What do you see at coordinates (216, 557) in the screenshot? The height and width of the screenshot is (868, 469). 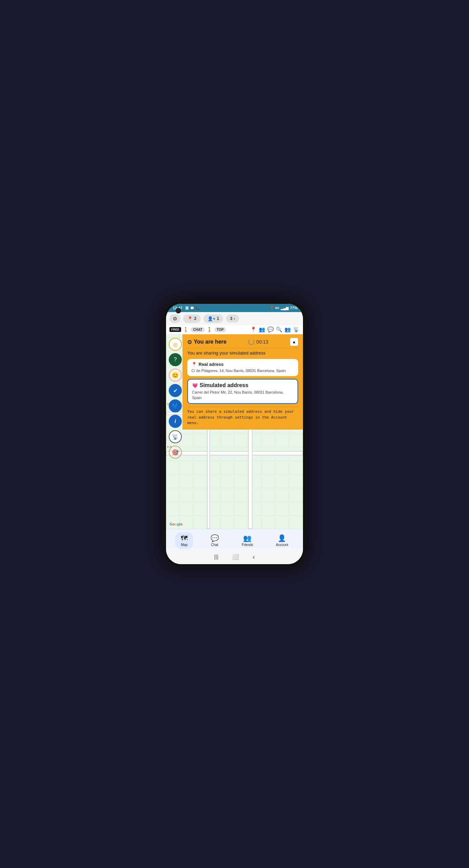 I see `nav-recents-button: |||` at bounding box center [216, 557].